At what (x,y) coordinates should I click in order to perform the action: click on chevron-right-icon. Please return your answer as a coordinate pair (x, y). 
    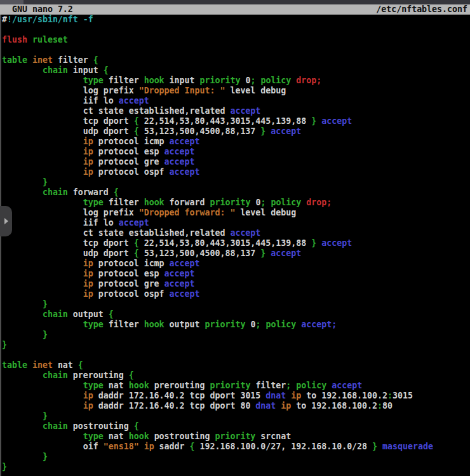
    Looking at the image, I should click on (6, 221).